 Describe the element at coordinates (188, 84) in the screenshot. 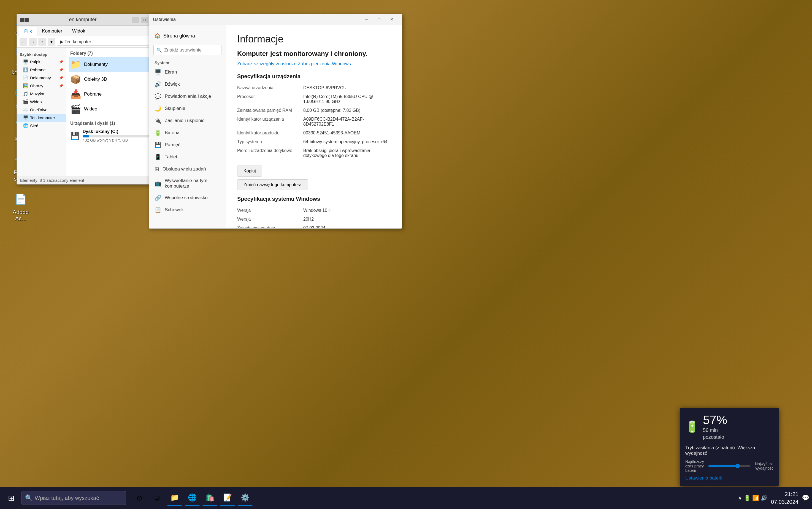

I see `settings-nav-dzwiek: 🔊 Dźwięk` at that location.